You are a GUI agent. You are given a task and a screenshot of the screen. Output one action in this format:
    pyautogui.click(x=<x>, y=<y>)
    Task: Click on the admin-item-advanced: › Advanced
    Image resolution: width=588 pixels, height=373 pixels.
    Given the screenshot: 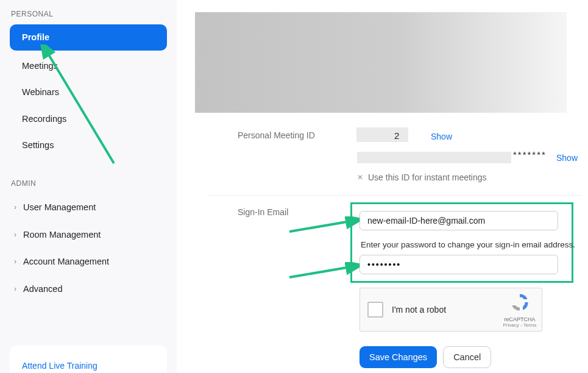 What is the action you would take?
    pyautogui.click(x=88, y=289)
    